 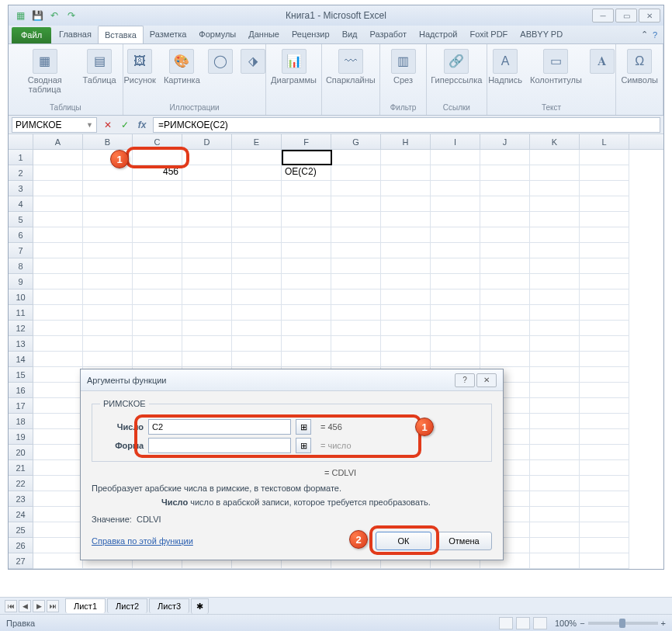 I want to click on row-header: 13, so click(x=21, y=344).